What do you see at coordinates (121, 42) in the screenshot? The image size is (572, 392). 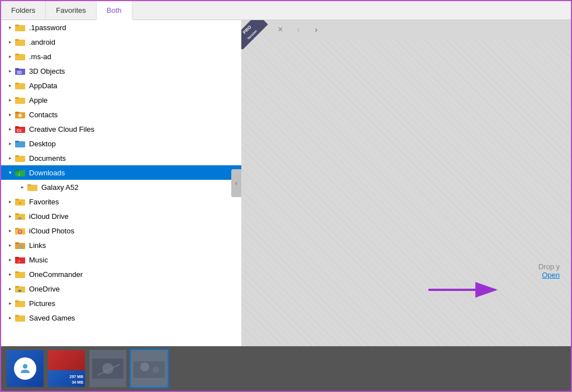 I see `tree-item-android: ▸ .android` at bounding box center [121, 42].